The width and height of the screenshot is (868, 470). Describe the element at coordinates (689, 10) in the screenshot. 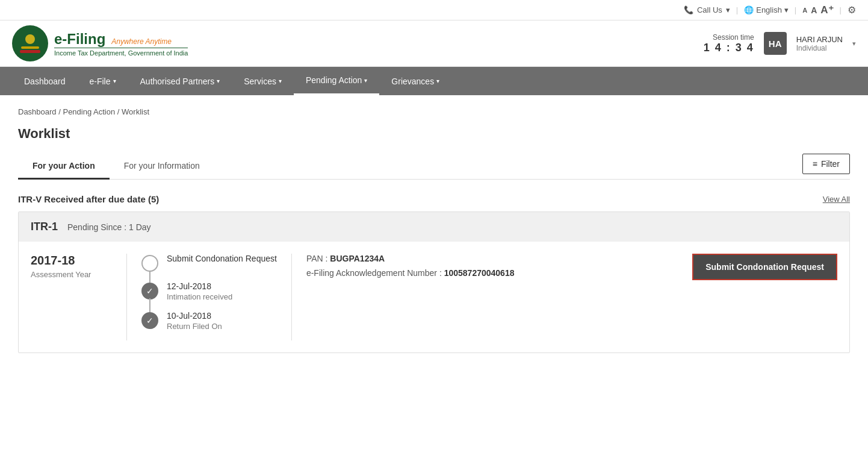

I see `phone-icon: 📞` at that location.